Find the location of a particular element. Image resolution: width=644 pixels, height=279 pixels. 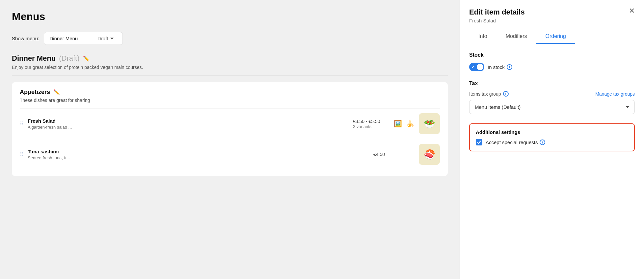

additional-settings-card: Additional settings Accept special reque… is located at coordinates (552, 137).